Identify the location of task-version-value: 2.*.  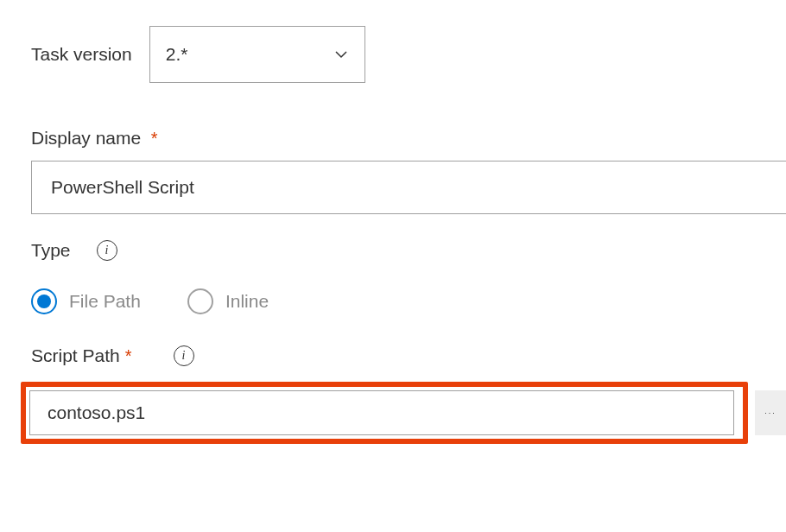
(177, 54).